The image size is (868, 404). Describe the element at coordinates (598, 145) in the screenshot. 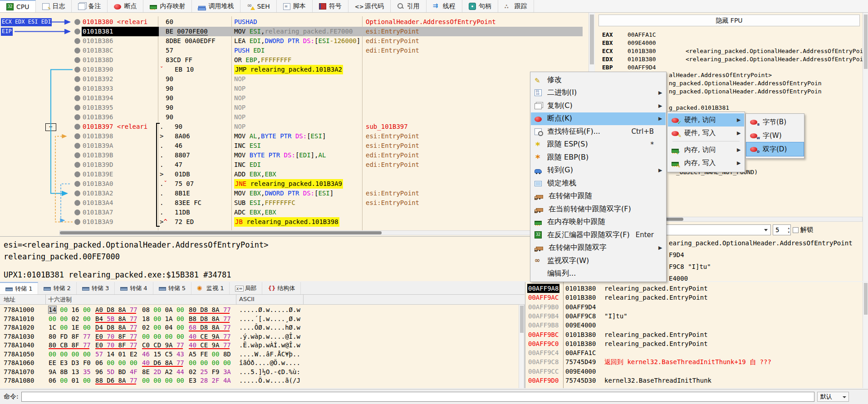

I see `menu-item-跟随 ESP(S): 跟随 ESP(S)*` at that location.